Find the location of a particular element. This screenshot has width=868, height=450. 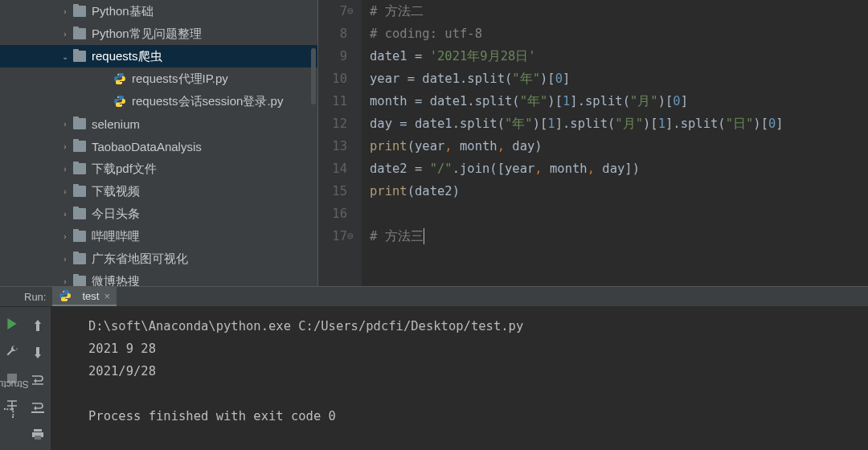

code-line: date1 = '2021年9月28日' is located at coordinates (577, 56).